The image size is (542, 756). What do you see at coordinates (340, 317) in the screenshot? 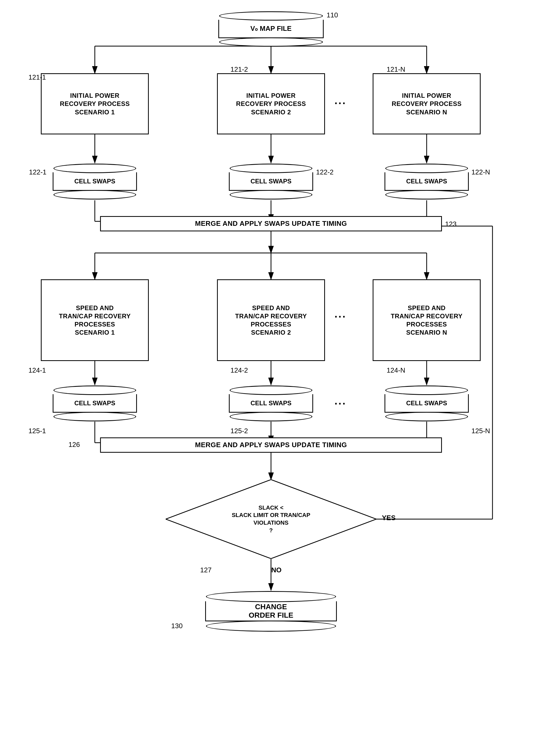
I see `dots2: ···` at bounding box center [340, 317].